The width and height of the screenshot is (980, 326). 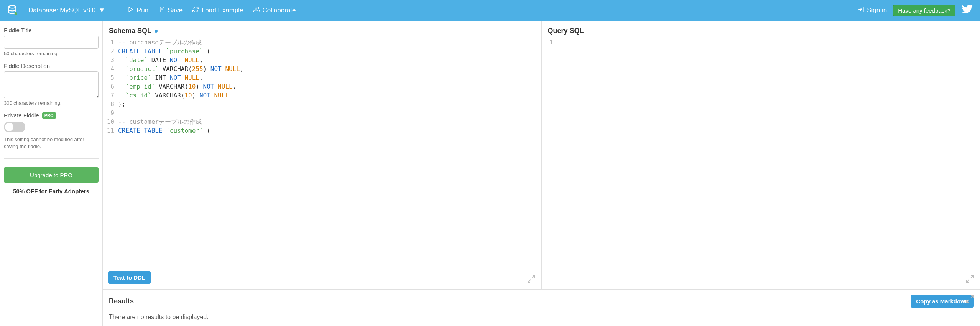 I want to click on top-header: Database: MySQL v8.0 ▼ Run Save Load Exa…, so click(x=490, y=10).